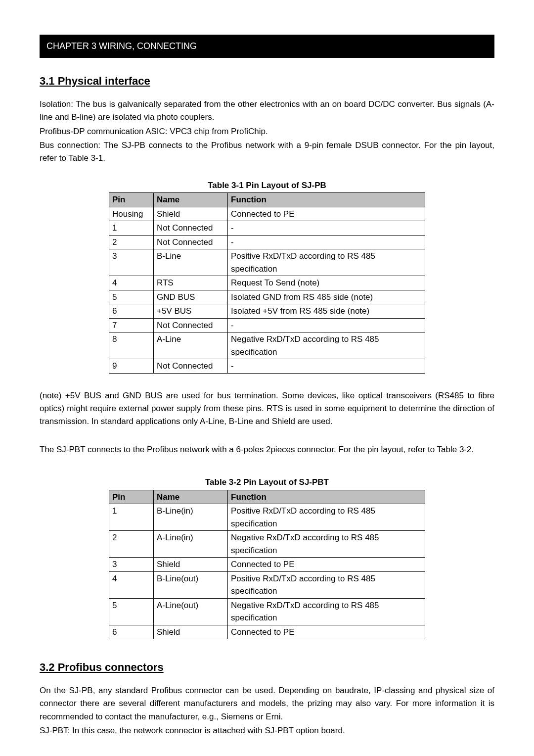 This screenshot has height=756, width=534. Describe the element at coordinates (132, 366) in the screenshot. I see `cell-pin: 9` at that location.